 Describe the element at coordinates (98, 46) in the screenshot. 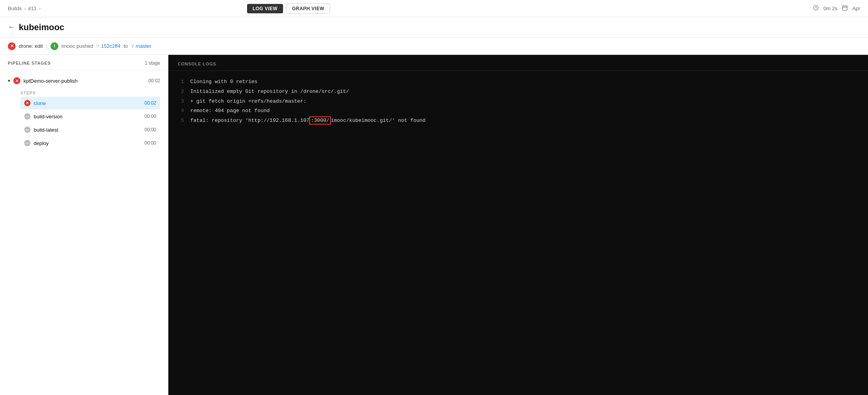

I see `git-branch-icon: ⑂` at that location.